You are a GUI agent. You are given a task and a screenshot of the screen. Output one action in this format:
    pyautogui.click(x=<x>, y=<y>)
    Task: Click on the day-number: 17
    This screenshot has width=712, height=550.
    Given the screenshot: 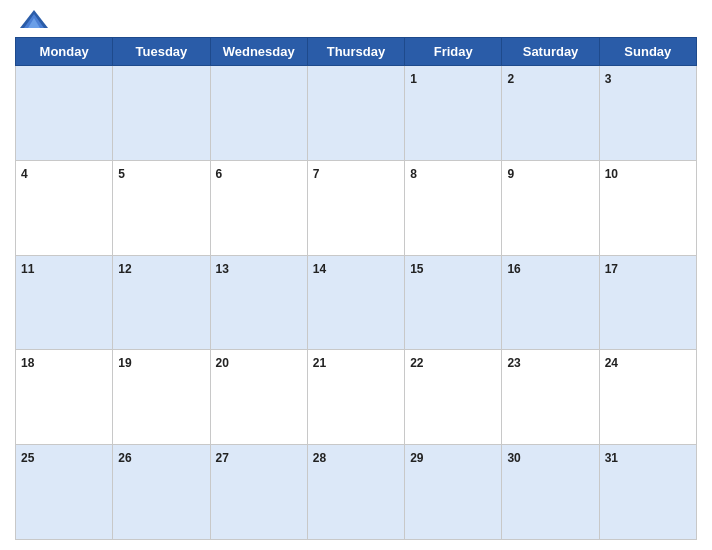 What is the action you would take?
    pyautogui.click(x=612, y=269)
    